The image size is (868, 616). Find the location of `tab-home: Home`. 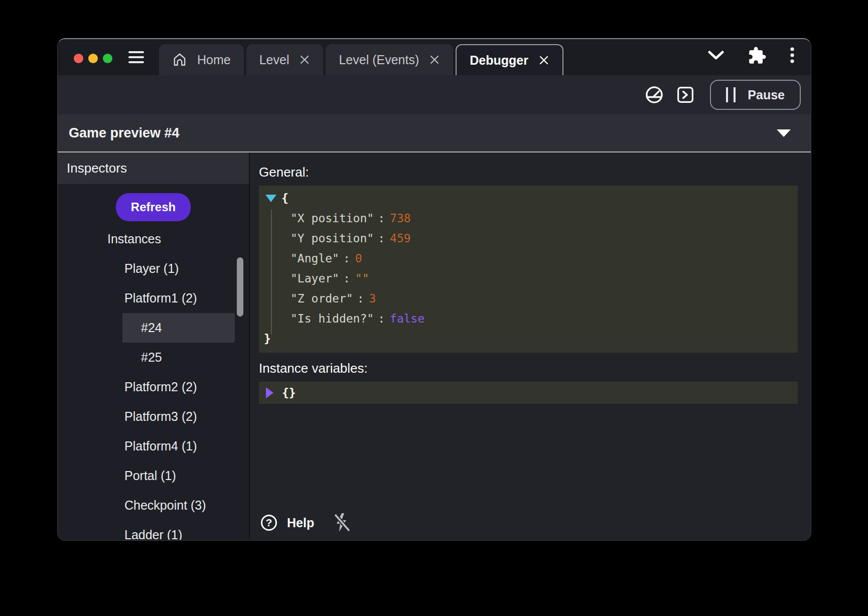

tab-home: Home is located at coordinates (202, 60).